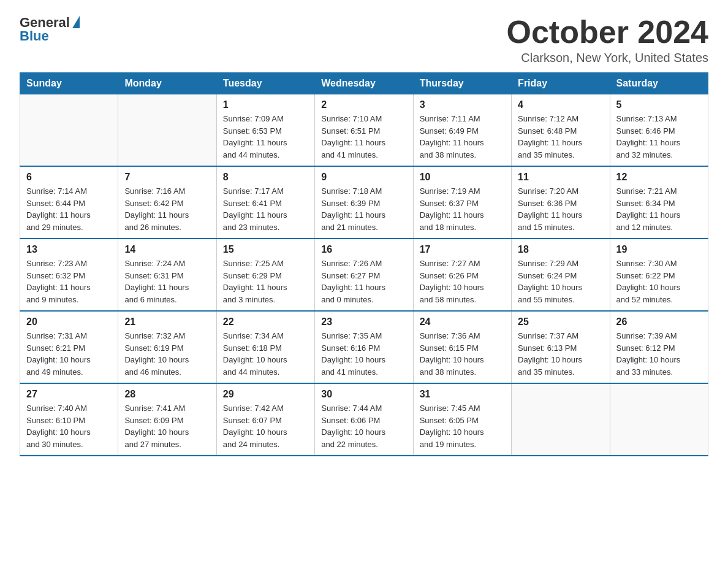  Describe the element at coordinates (364, 282) in the screenshot. I see `day-info: Sunrise: 7:26 AMSunset: 6:27 PMDaylight:…` at that location.